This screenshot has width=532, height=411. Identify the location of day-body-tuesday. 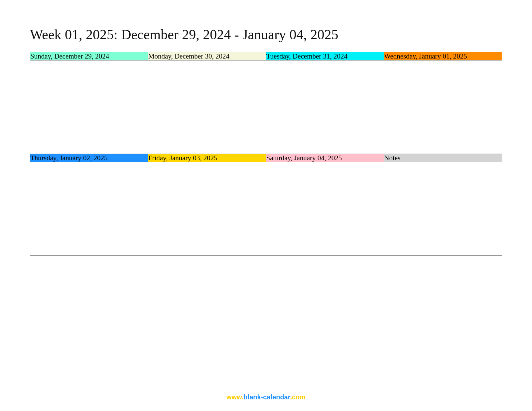
(325, 107).